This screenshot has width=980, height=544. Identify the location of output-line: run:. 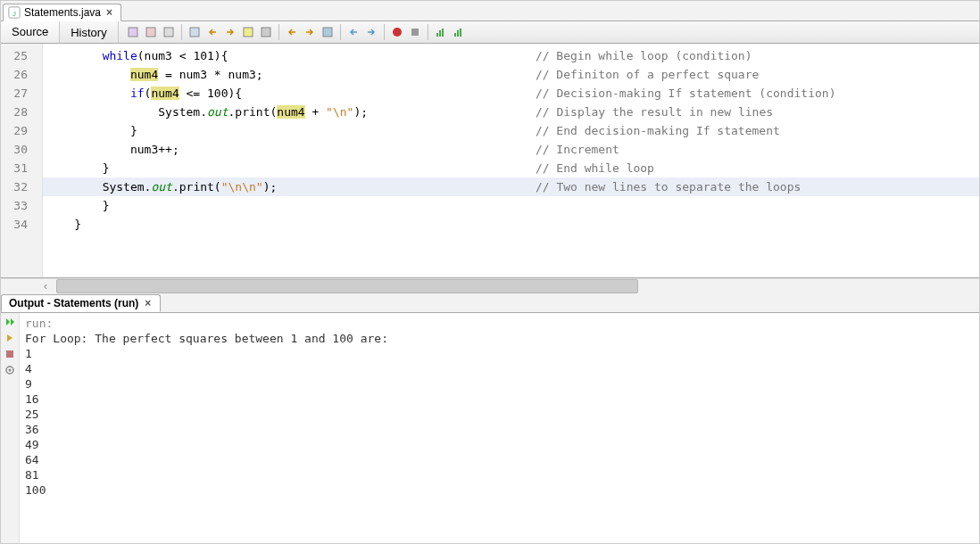
(500, 323).